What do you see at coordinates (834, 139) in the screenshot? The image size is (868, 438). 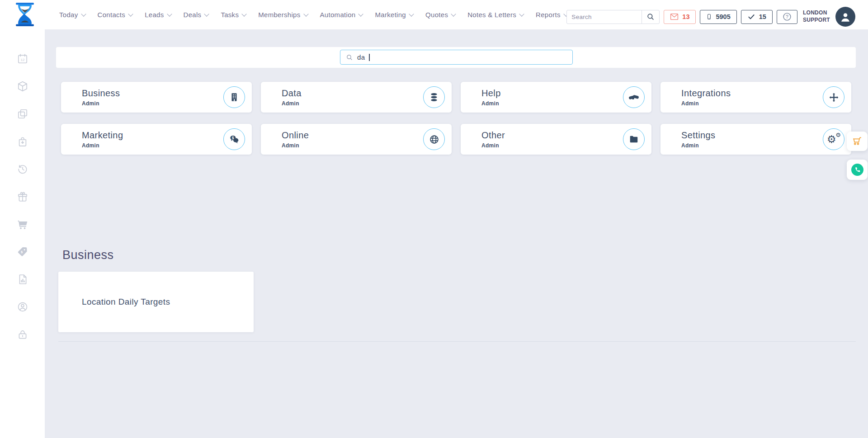 I see `gears-icon: ⚙⚙` at bounding box center [834, 139].